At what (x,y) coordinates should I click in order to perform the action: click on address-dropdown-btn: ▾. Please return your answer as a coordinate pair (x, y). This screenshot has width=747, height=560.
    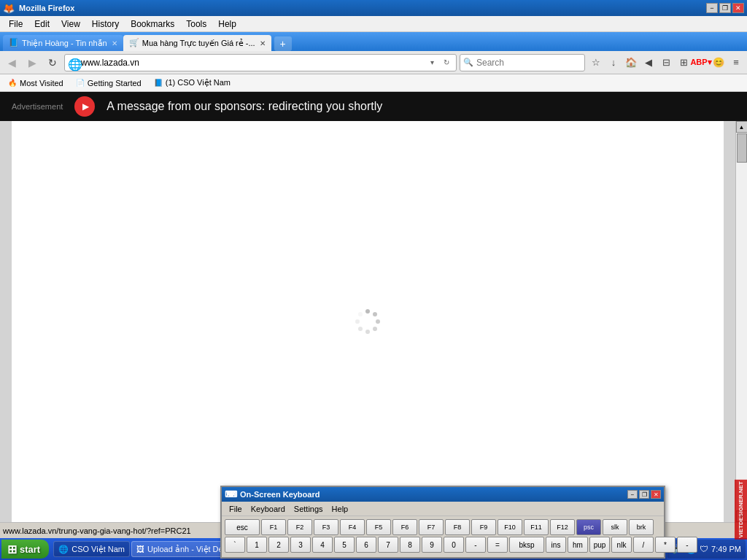
    Looking at the image, I should click on (432, 63).